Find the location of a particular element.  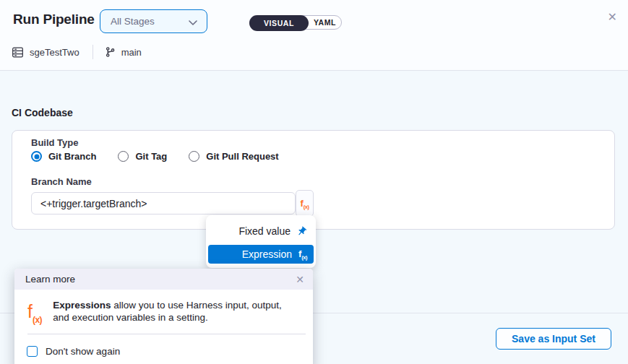

pin-icon is located at coordinates (302, 231).